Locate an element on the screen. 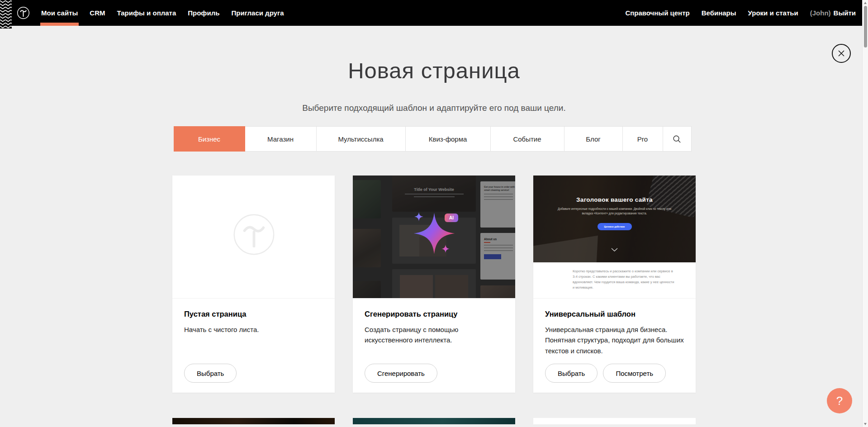  tab-business: Бизнес is located at coordinates (209, 139).